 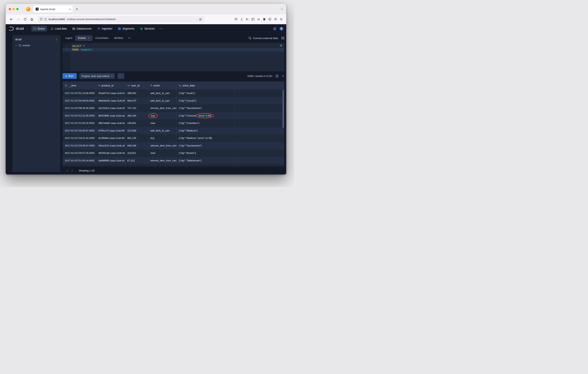 I want to click on nav-ingestion: Ingestion, so click(x=105, y=29).